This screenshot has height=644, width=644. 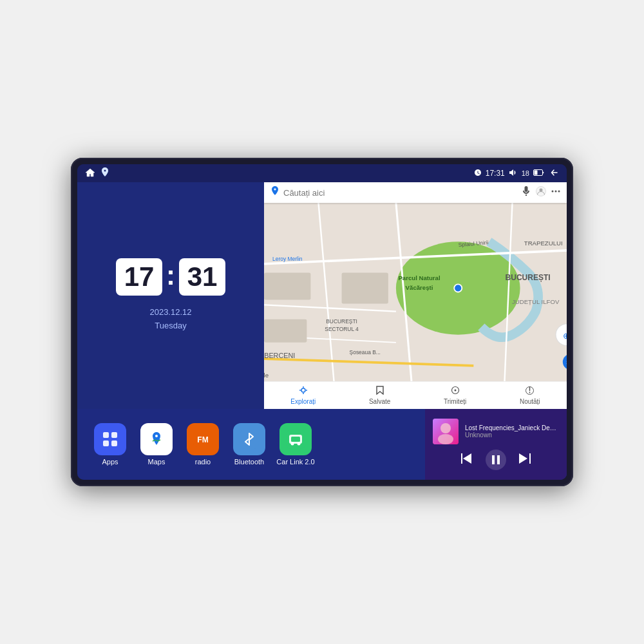 What do you see at coordinates (512, 431) in the screenshot?
I see `music-text: Lost Frequencies_Janieck Devy-... Unknow…` at bounding box center [512, 431].